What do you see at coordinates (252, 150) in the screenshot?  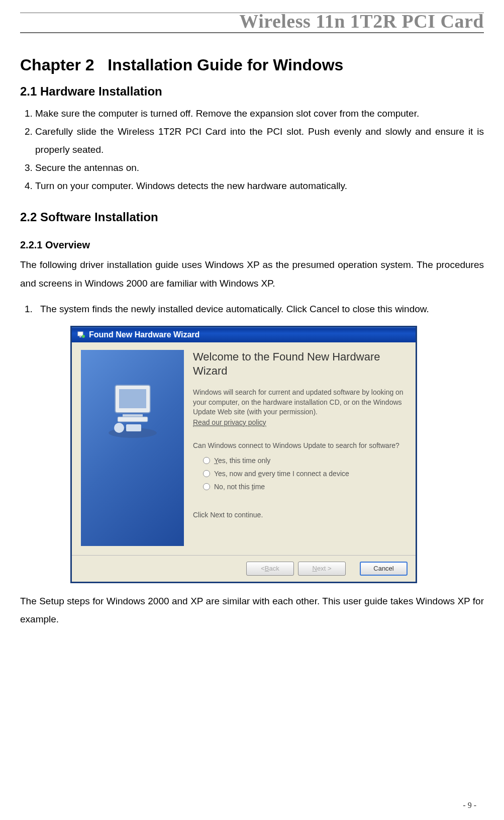 I see `hardware-steps-list: Make sure the computer is turned off. Re…` at bounding box center [252, 150].